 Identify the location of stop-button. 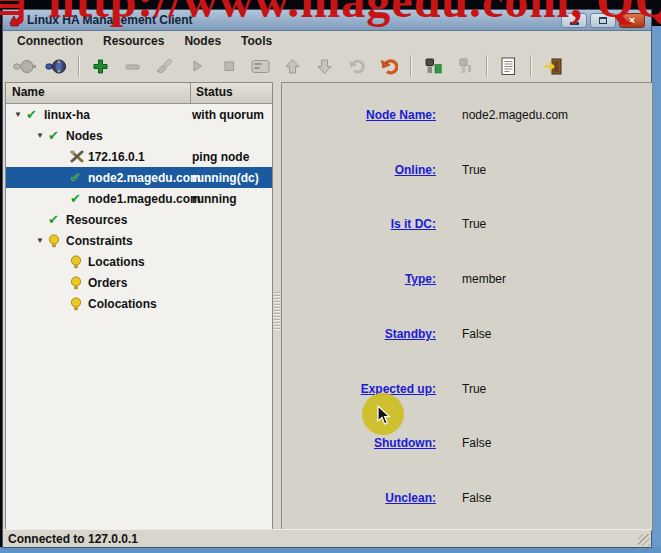
(228, 66).